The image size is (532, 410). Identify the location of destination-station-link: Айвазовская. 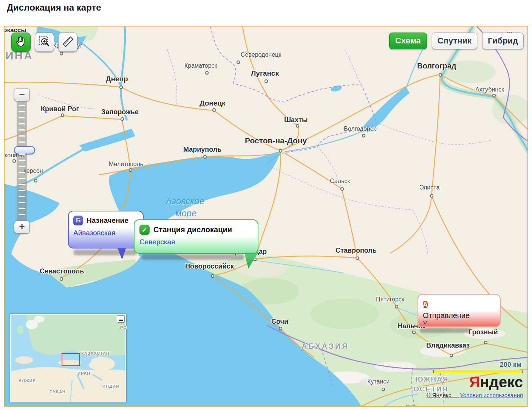
(94, 233).